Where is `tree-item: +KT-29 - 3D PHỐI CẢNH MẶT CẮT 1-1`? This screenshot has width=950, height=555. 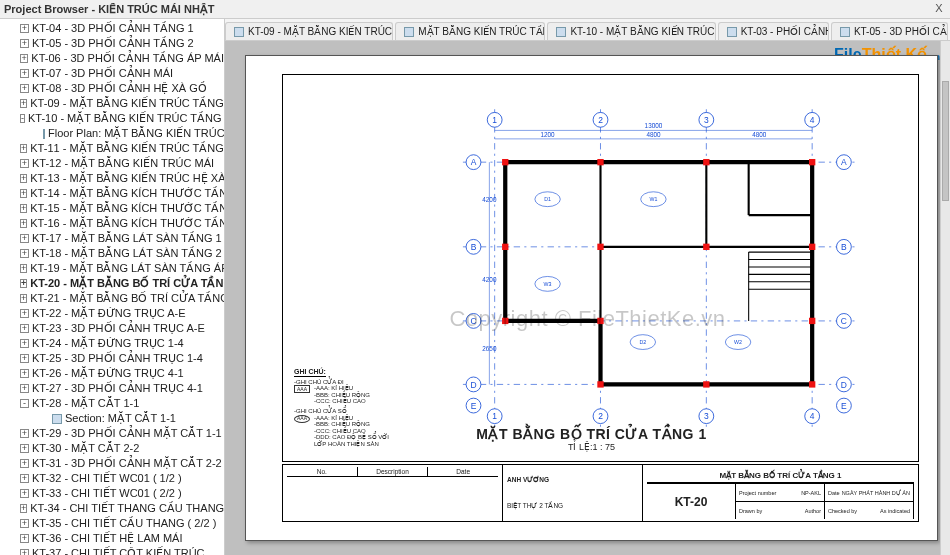 tree-item: +KT-29 - 3D PHỐI CẢNH MẶT CẮT 1-1 is located at coordinates (112, 434).